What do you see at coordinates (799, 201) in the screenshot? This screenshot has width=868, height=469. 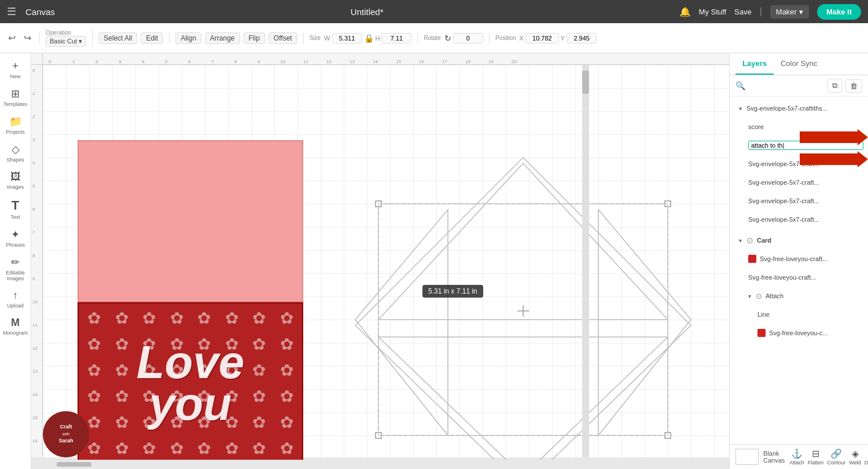 I see `layer-svg-3: Svg-envelope-5x7-craft...` at bounding box center [799, 201].